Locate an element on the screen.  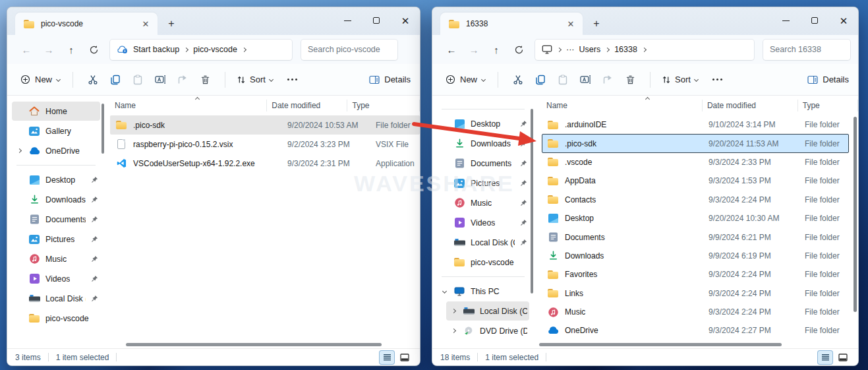
search-input: Search 16338 is located at coordinates (807, 50).